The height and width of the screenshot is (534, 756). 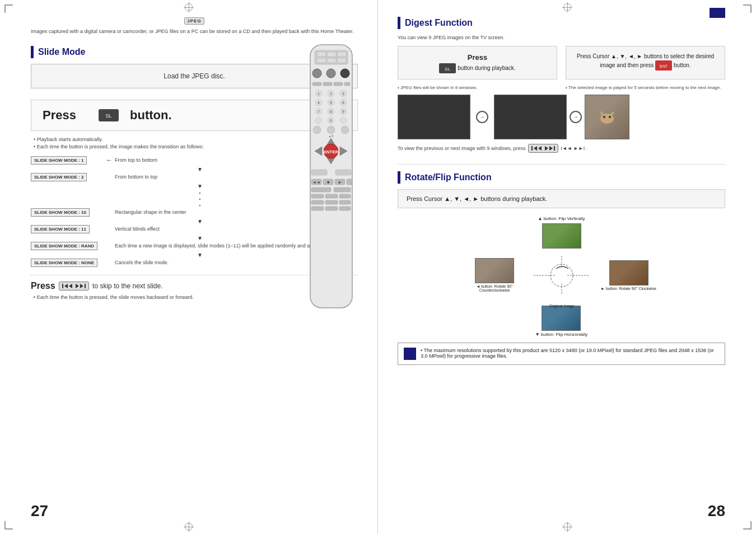 What do you see at coordinates (576, 117) in the screenshot?
I see `digest-arrow-2: →` at bounding box center [576, 117].